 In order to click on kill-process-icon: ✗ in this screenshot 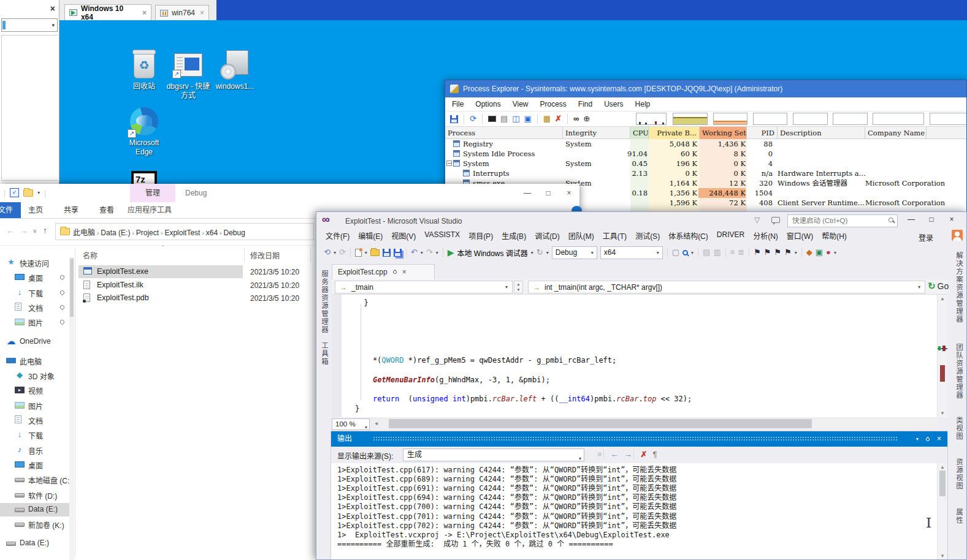, I will do `click(558, 119)`.